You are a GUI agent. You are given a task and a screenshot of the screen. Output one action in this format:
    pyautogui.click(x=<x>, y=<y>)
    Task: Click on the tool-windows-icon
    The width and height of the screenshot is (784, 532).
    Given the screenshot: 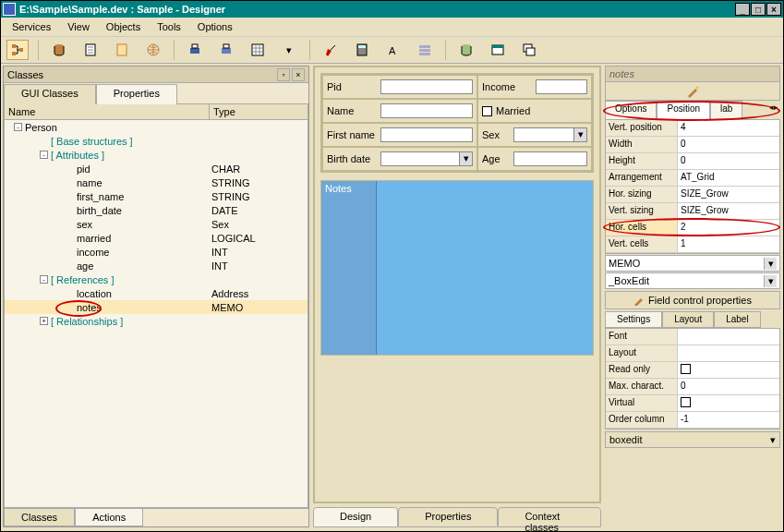 What is the action you would take?
    pyautogui.click(x=529, y=50)
    